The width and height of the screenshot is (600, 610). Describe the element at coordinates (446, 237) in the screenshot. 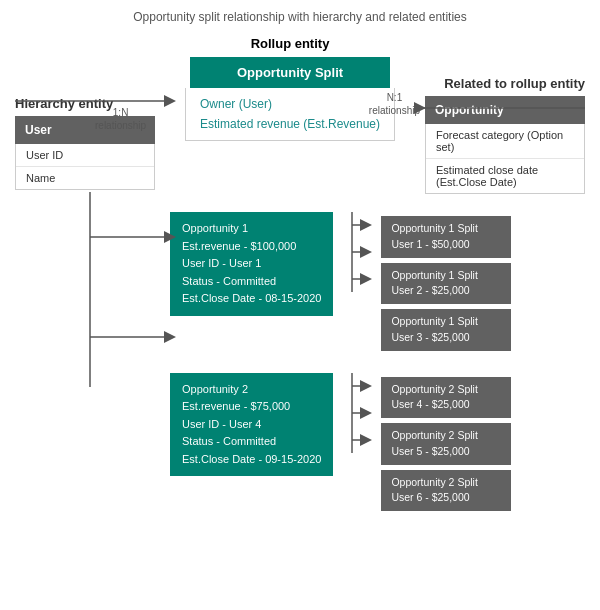

I see `split-1-1: Opportunity 1 Split User 1 - $50,000` at that location.